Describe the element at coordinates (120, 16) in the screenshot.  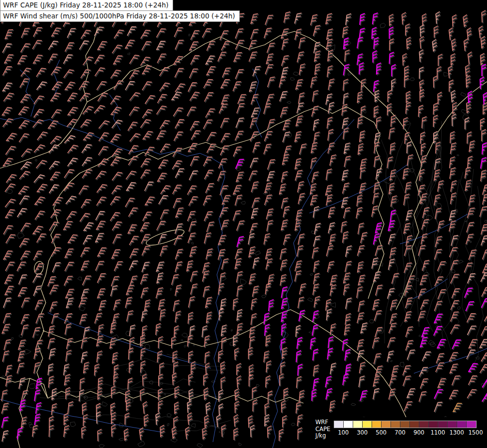
I see `map-title-shear: WRF Wind shear (m/s) 500/1000hPa Friday …` at that location.